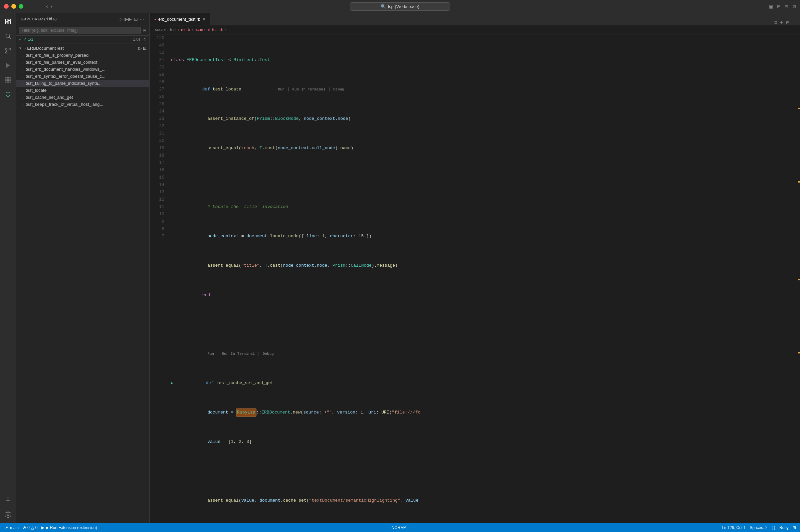 The image size is (800, 532). I want to click on test-label: test_cache_set_and_get, so click(50, 97).